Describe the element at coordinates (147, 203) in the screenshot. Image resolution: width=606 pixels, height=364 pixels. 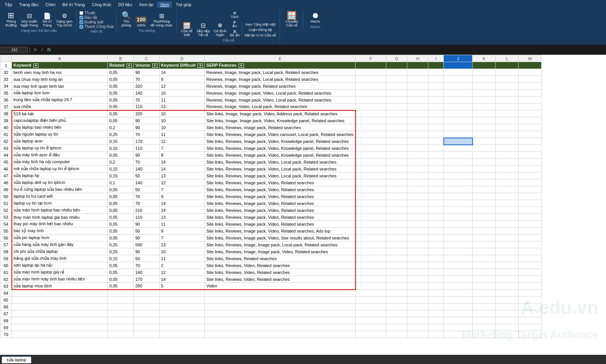
I see `cell-51-C: 70` at that location.